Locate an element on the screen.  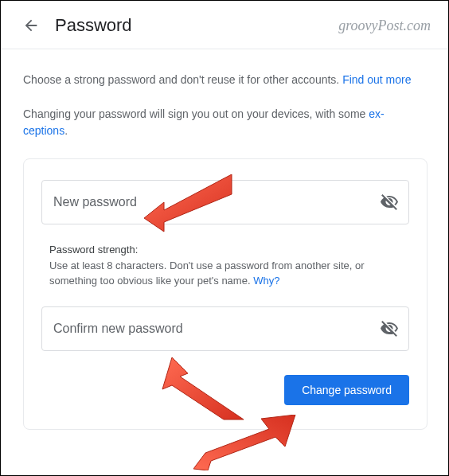
watermark-text: groovyPost.com is located at coordinates (385, 25).